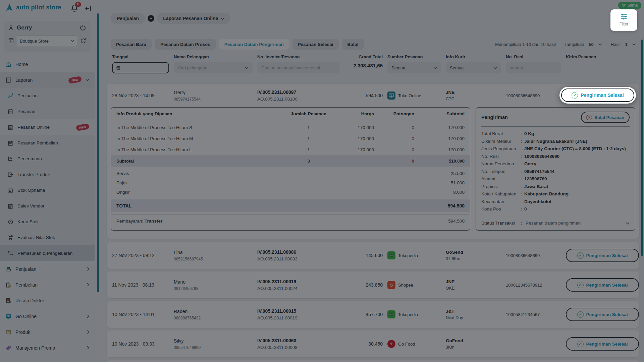 Image resolution: width=644 pixels, height=362 pixels. What do you see at coordinates (47, 206) in the screenshot?
I see `sidebar-item-sales-vendor: Sales Vendor` at bounding box center [47, 206].